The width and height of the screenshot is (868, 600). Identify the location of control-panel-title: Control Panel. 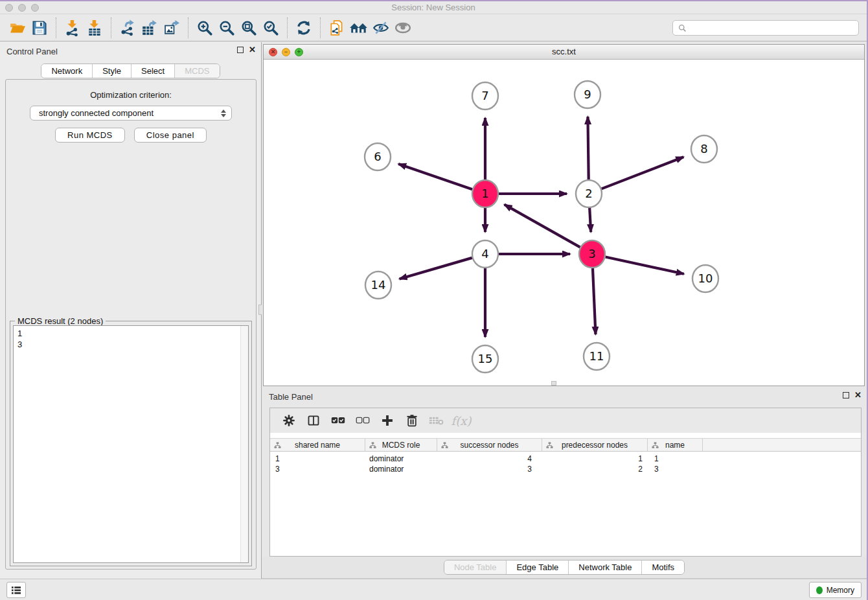
(32, 52).